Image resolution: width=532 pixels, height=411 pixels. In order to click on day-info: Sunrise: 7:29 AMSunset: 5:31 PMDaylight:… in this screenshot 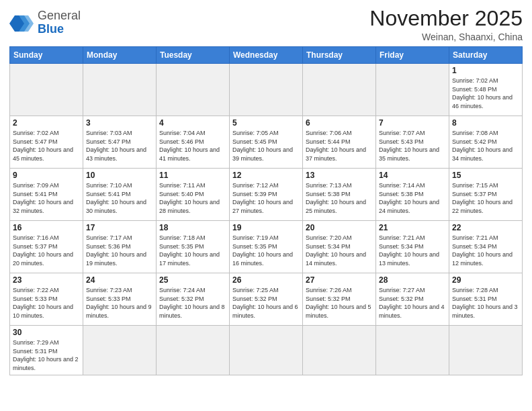, I will do `click(46, 355)`.